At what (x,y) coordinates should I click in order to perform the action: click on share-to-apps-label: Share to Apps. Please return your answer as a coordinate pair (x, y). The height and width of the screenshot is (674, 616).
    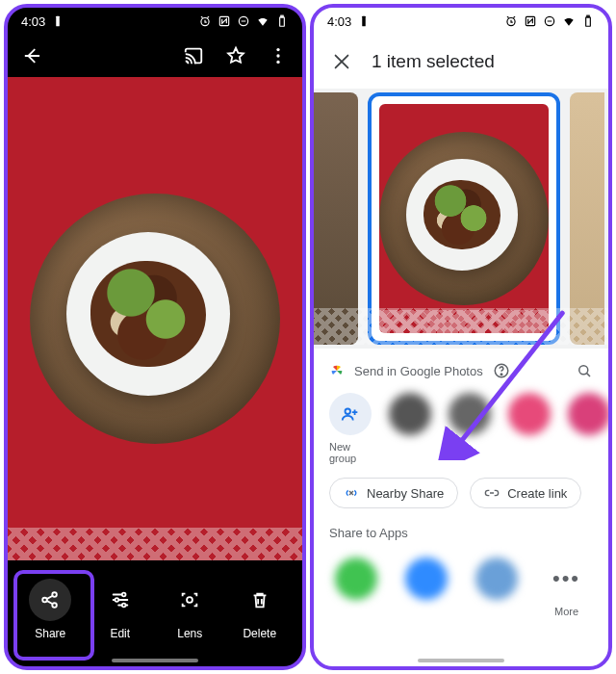
    Looking at the image, I should click on (461, 533).